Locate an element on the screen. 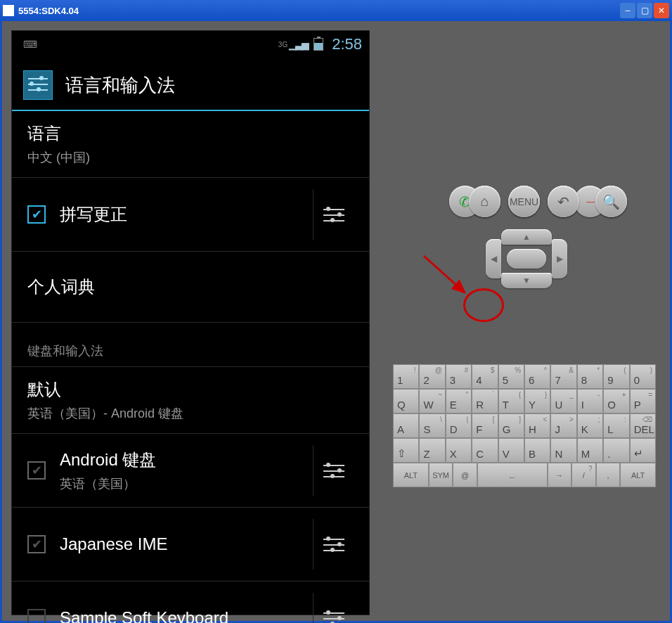 Image resolution: width=672 pixels, height=623 pixels. status-bar: ⌨ 3G ▁▃▅ 2:58 is located at coordinates (190, 44).